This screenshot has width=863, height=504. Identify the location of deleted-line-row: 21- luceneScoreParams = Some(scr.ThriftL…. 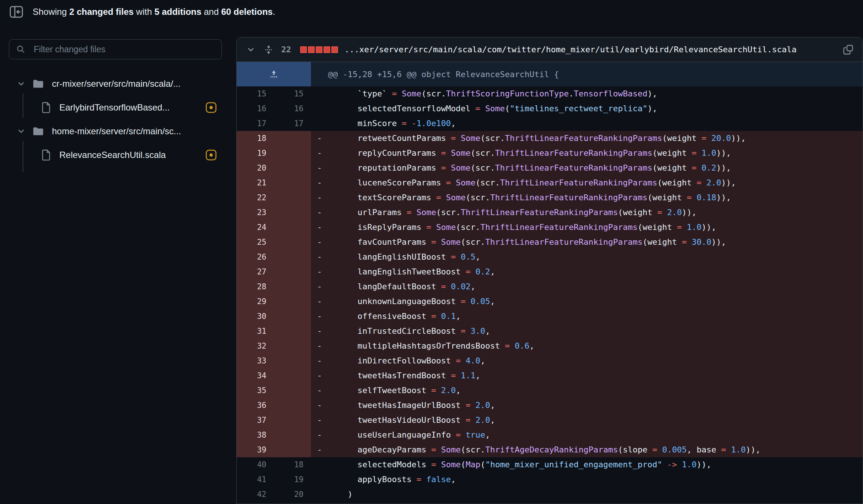
(550, 183).